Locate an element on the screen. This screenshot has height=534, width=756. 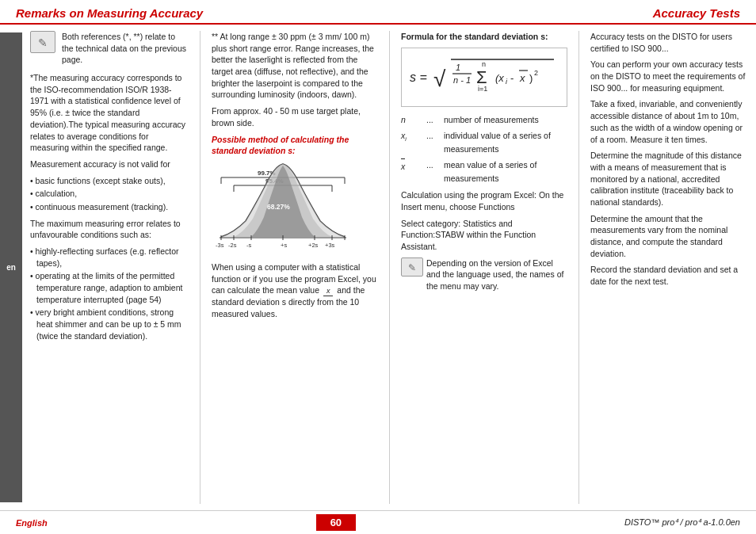
footer-product: DISTO™ pro⁴ / pro⁴ a-1.0.0en is located at coordinates (682, 523).